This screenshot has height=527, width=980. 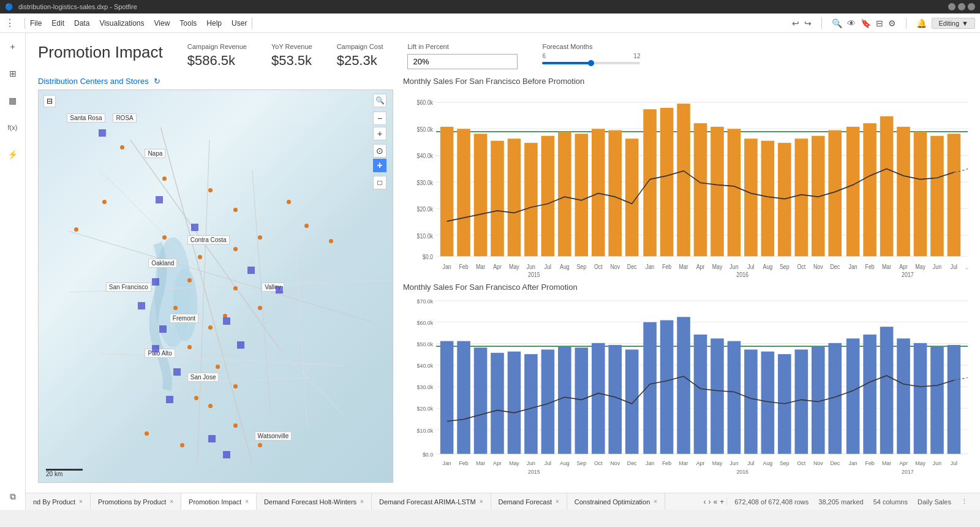 I want to click on menu-data: Data, so click(x=82, y=23).